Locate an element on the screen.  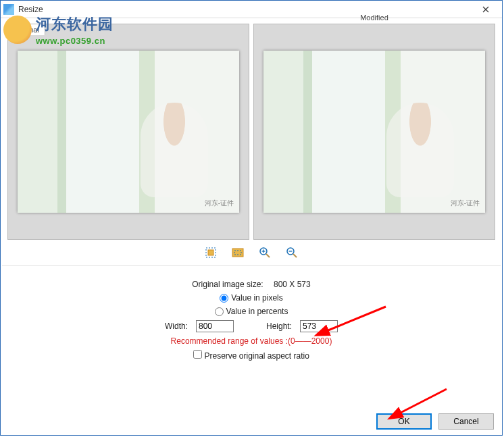
radio-pixels-input is located at coordinates (224, 299).